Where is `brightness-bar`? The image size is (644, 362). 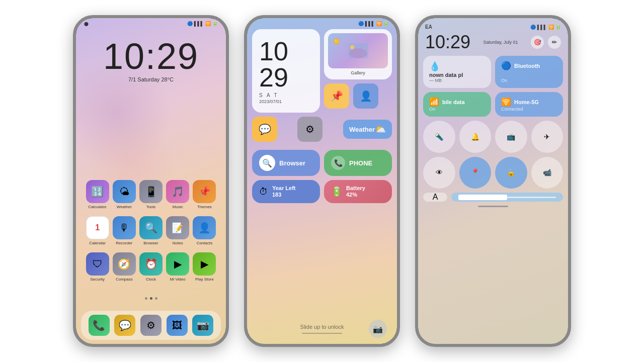 brightness-bar is located at coordinates (507, 197).